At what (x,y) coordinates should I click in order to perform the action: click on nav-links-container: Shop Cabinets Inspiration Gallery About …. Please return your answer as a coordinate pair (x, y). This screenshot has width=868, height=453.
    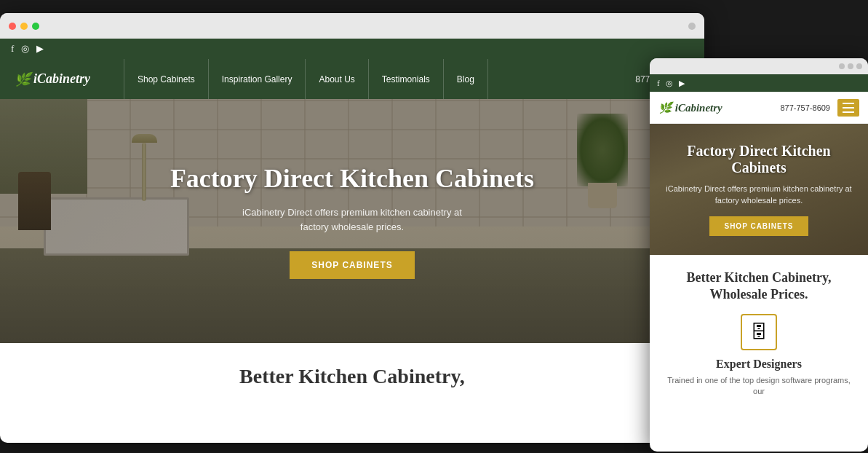
    Looking at the image, I should click on (373, 79).